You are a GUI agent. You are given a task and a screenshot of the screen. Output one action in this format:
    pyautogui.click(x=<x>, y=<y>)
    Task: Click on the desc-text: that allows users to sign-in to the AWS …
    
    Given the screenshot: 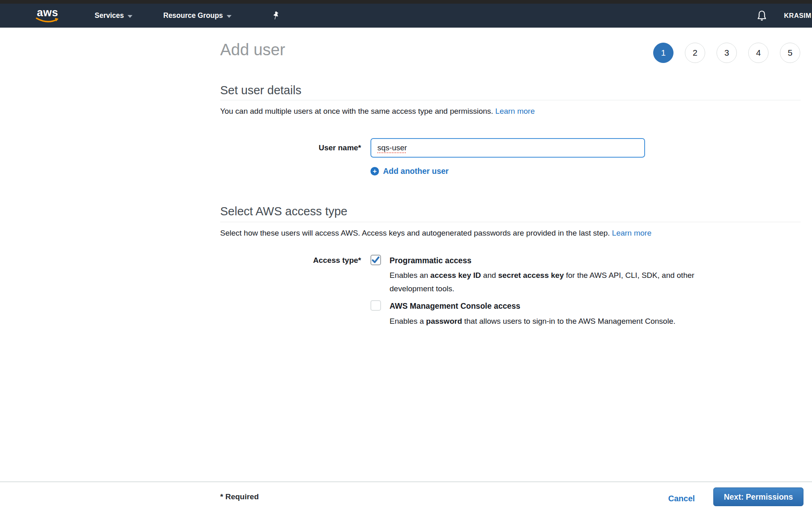 What is the action you would take?
    pyautogui.click(x=569, y=321)
    